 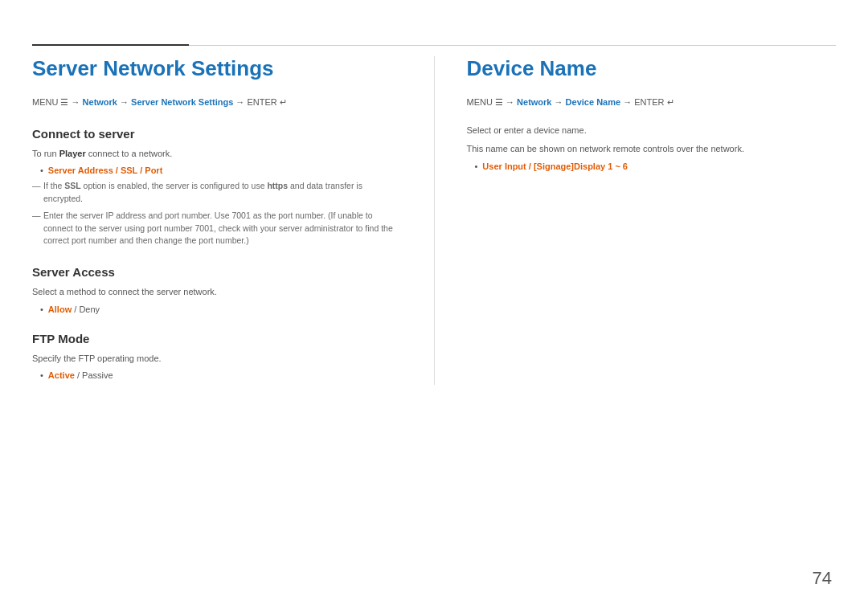 What do you see at coordinates (221, 375) in the screenshot?
I see `active-passive-bullet: Active / Passive` at bounding box center [221, 375].